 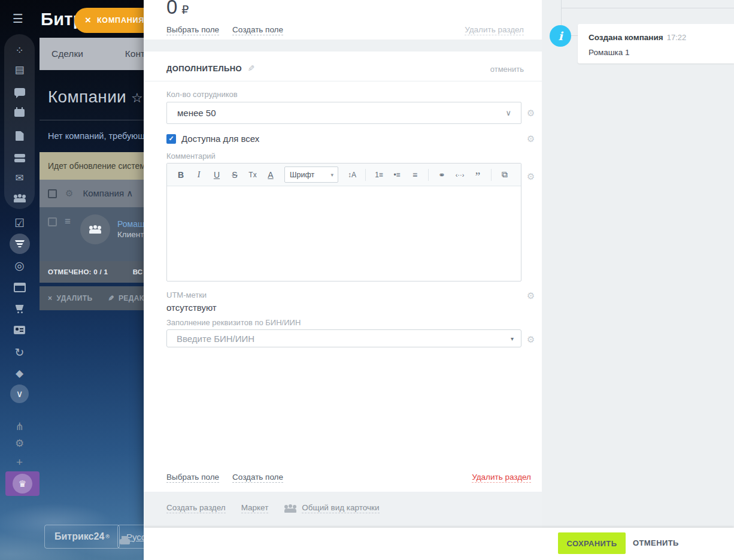 I want to click on bitrix24-brand-button: Битрикс24®, so click(x=82, y=537).